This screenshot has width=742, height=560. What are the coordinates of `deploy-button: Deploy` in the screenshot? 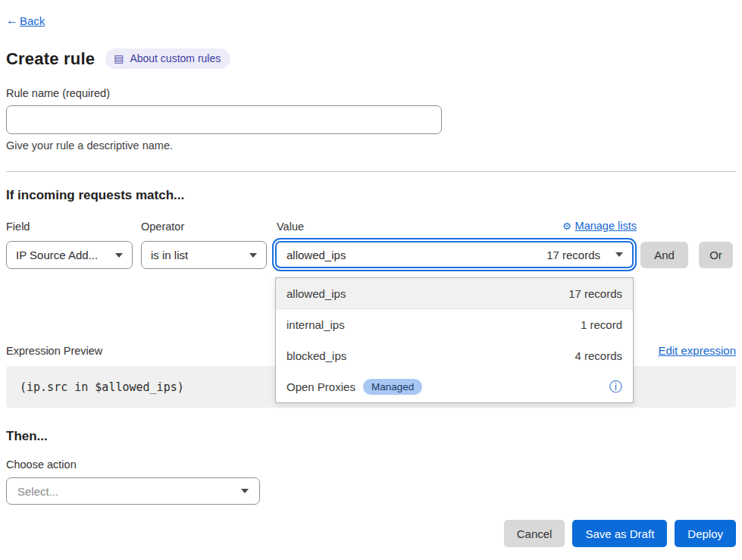 It's located at (705, 533).